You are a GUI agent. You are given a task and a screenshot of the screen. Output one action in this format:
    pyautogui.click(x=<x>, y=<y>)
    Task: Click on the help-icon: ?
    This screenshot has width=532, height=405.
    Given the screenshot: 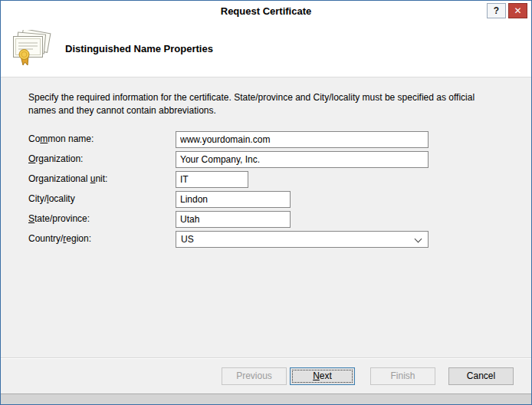 What is the action you would take?
    pyautogui.click(x=497, y=11)
    